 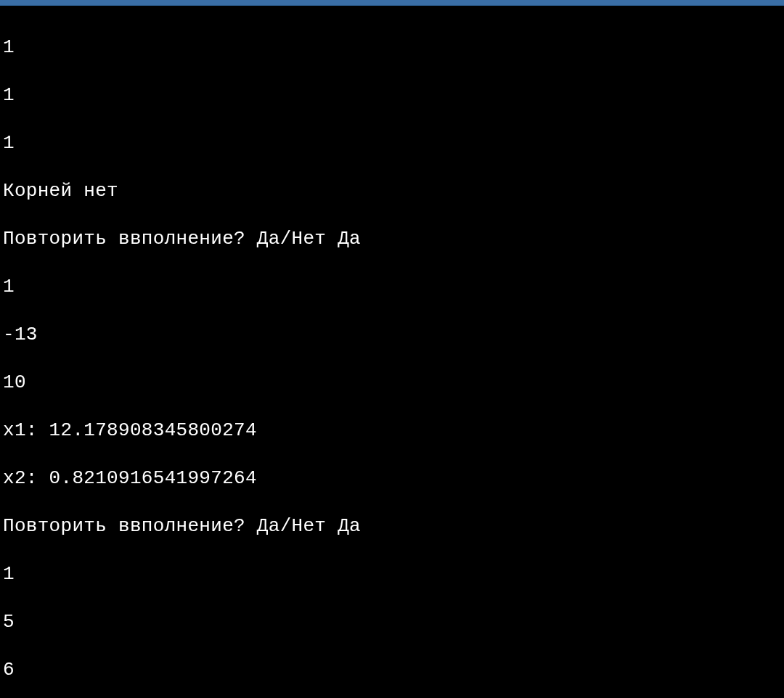 I want to click on terminal-line: -13, so click(x=392, y=335).